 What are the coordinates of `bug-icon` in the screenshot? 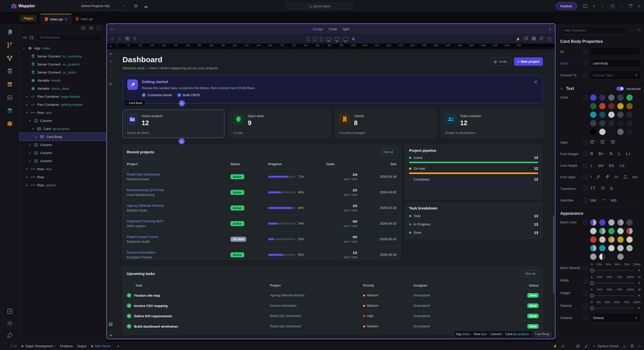 It's located at (632, 346).